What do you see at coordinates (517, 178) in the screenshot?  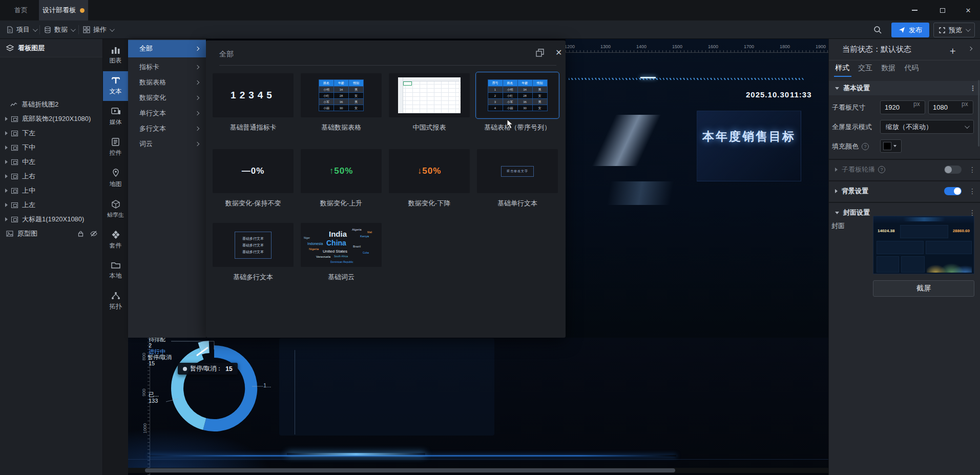 I see `component-tile-single-text: 双击修改文字 基础单行文本` at bounding box center [517, 178].